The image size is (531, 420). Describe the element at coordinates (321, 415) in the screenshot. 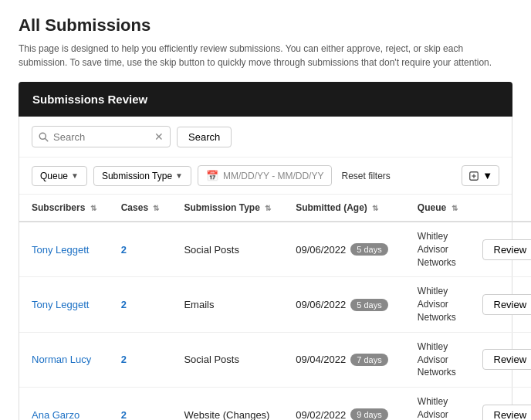

I see `submitted-date: 09/02/2022` at that location.